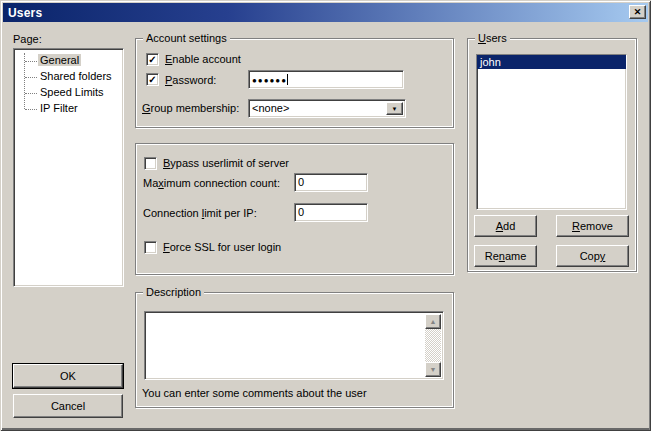  I want to click on window-title: Users, so click(22, 13).